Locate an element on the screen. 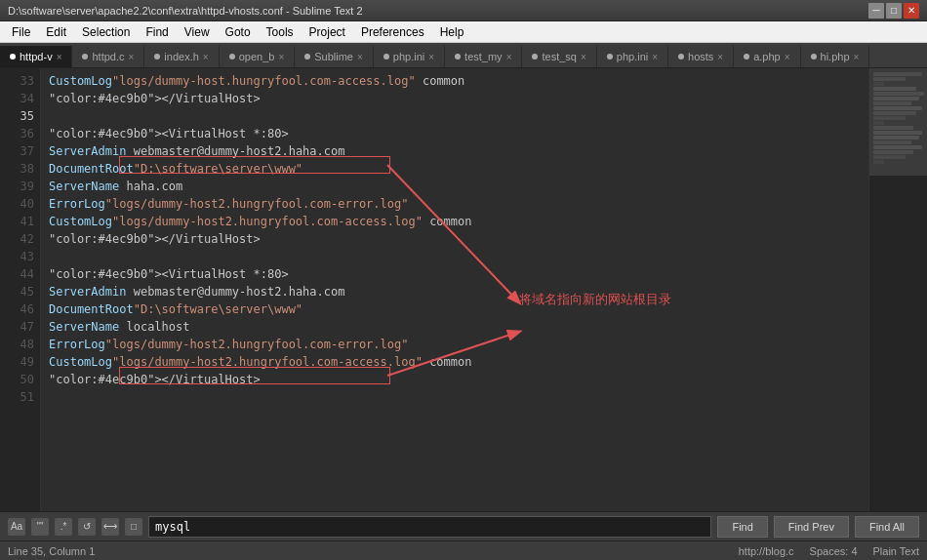  tab-testmy: test_my× is located at coordinates (484, 57).